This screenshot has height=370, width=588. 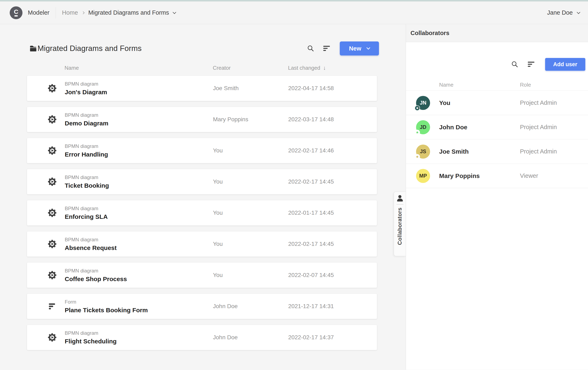 What do you see at coordinates (423, 127) in the screenshot?
I see `avatar-initials: JD` at bounding box center [423, 127].